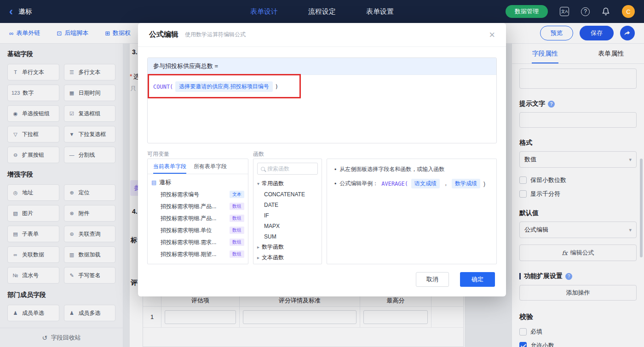  I want to click on nav-right: 数据管理 文A ? C, so click(570, 11).